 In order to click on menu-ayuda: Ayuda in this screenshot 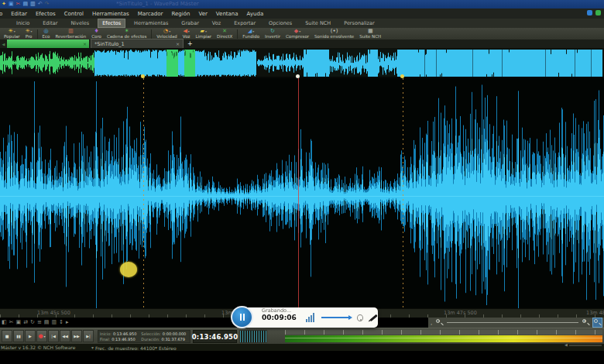, I will do `click(256, 14)`.